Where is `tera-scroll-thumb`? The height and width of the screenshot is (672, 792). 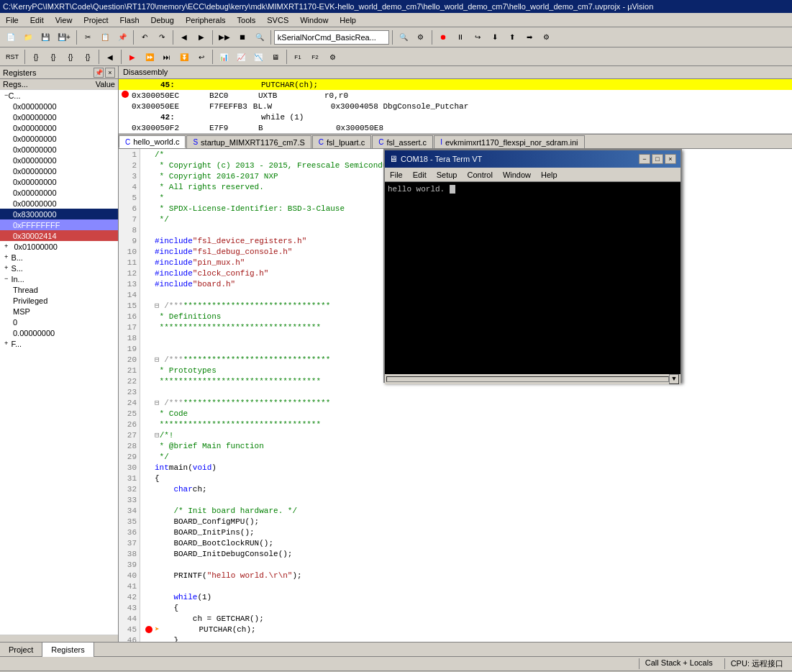
tera-scroll-thumb is located at coordinates (528, 379).